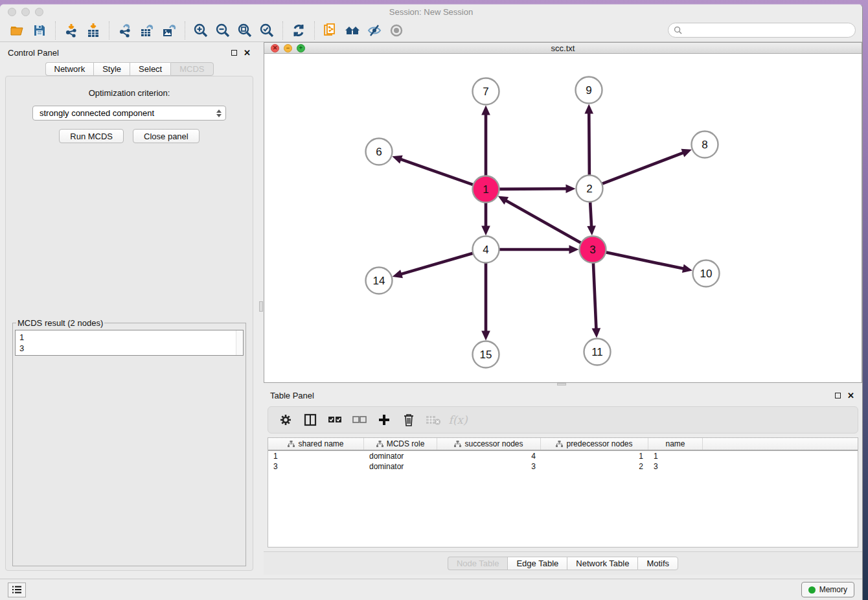  What do you see at coordinates (595, 467) in the screenshot?
I see `cell-predecessor-nodes: 2` at bounding box center [595, 467].